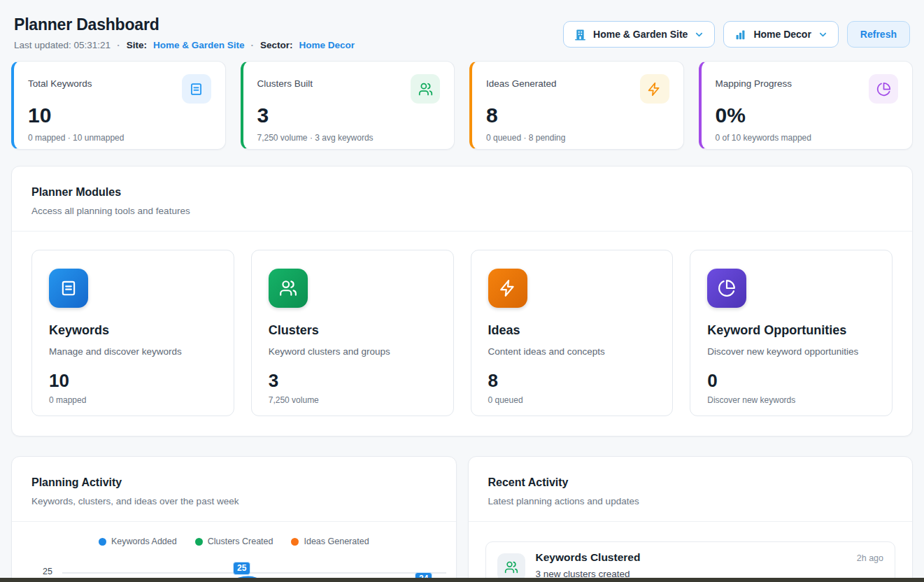 Image resolution: width=924 pixels, height=582 pixels. Describe the element at coordinates (277, 45) in the screenshot. I see `sector-label: Sector:` at that location.